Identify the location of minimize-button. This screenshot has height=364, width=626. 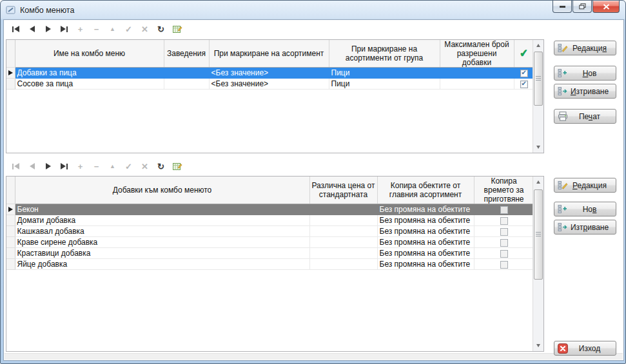
(562, 6).